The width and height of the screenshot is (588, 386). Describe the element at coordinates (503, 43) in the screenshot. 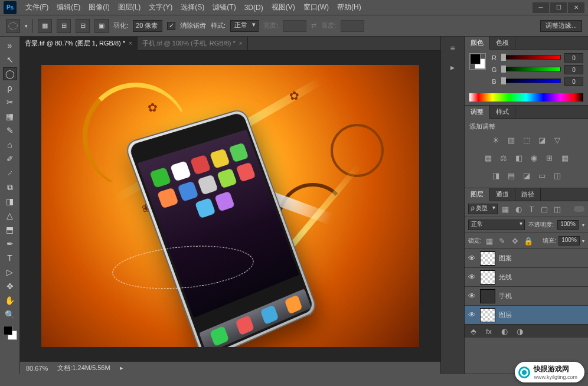

I see `tab-swatches: 色板` at that location.